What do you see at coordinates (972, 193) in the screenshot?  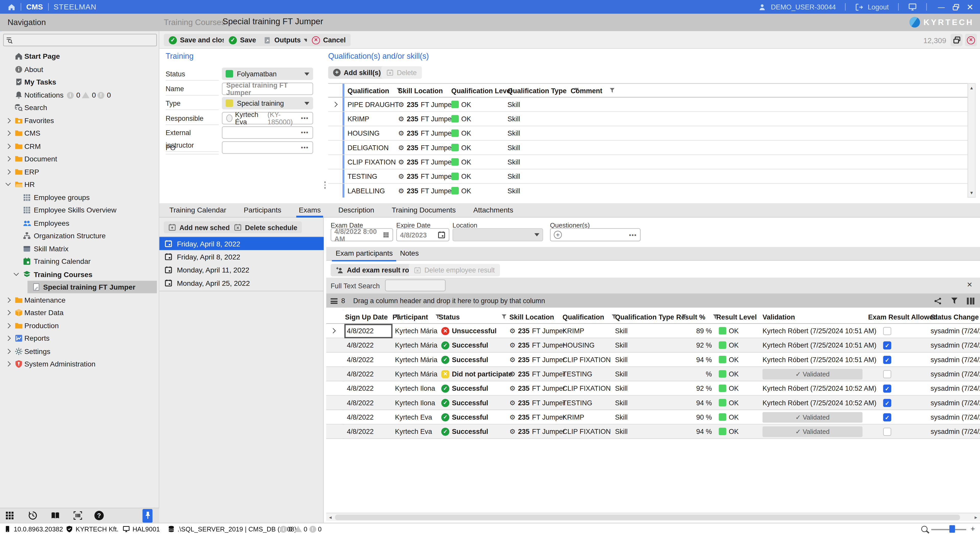 I see `scroll-down-icon: ▼` at bounding box center [972, 193].